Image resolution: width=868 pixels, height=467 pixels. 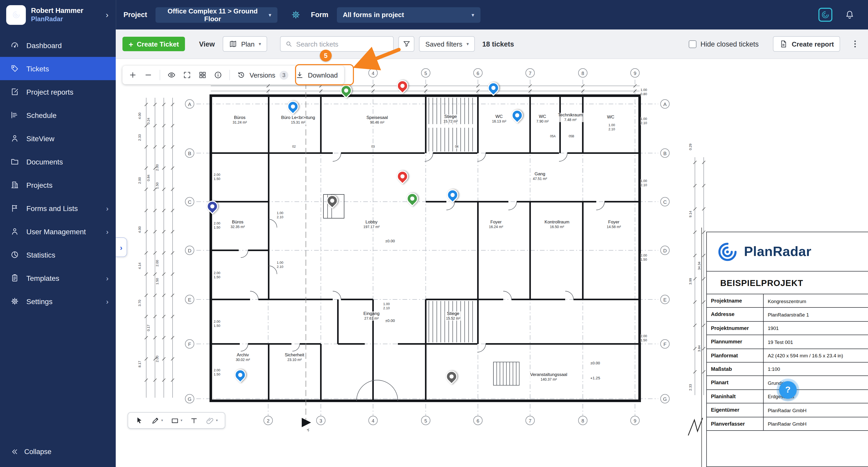 What do you see at coordinates (323, 75) in the screenshot?
I see `download-label: Download` at bounding box center [323, 75].